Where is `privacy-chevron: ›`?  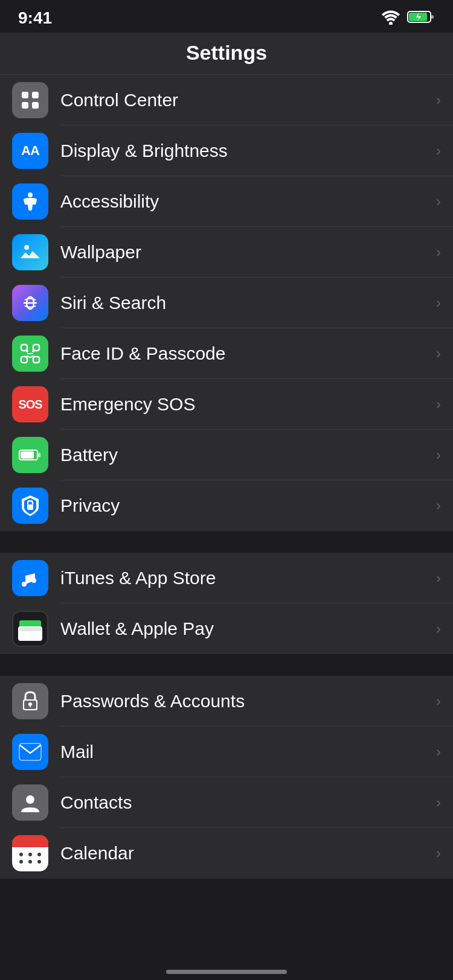
privacy-chevron: › is located at coordinates (439, 506).